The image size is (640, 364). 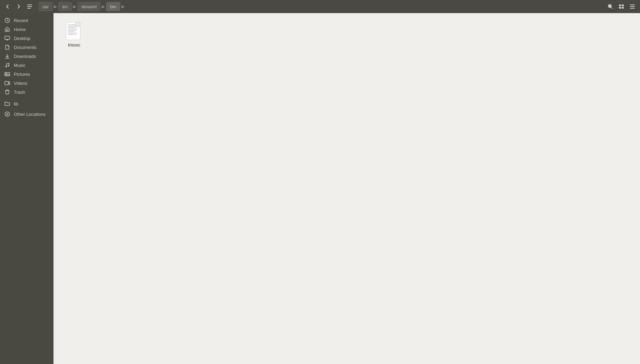 What do you see at coordinates (20, 30) in the screenshot?
I see `sidebar-label-home: Home` at bounding box center [20, 30].